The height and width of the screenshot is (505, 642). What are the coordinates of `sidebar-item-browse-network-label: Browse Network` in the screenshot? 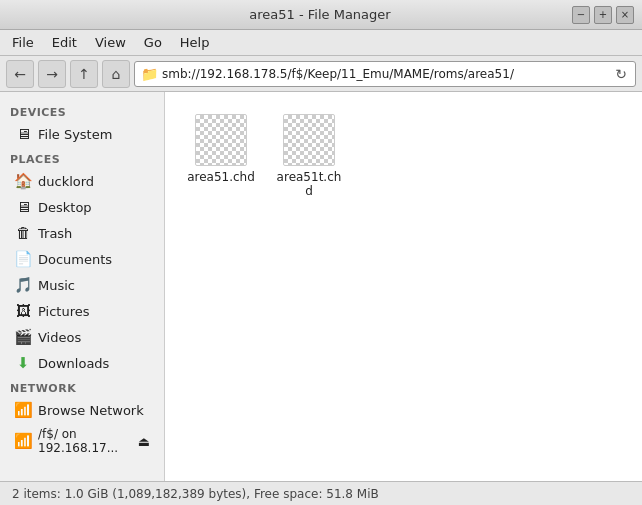 It's located at (91, 410).